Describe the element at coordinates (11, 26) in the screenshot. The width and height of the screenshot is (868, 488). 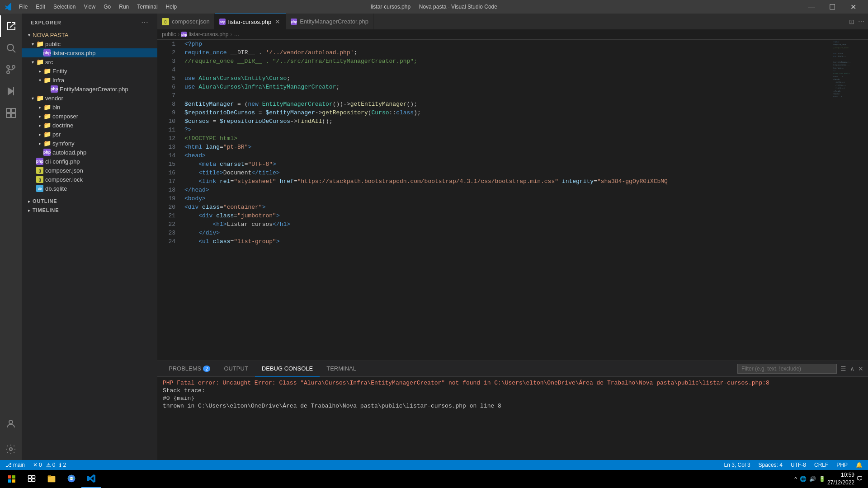
I see `activity-explorer` at that location.